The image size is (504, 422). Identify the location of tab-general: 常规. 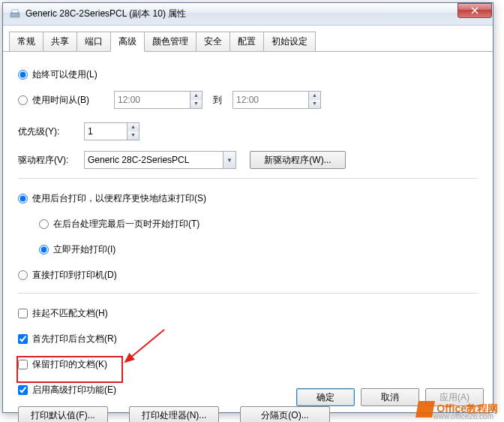
(26, 41).